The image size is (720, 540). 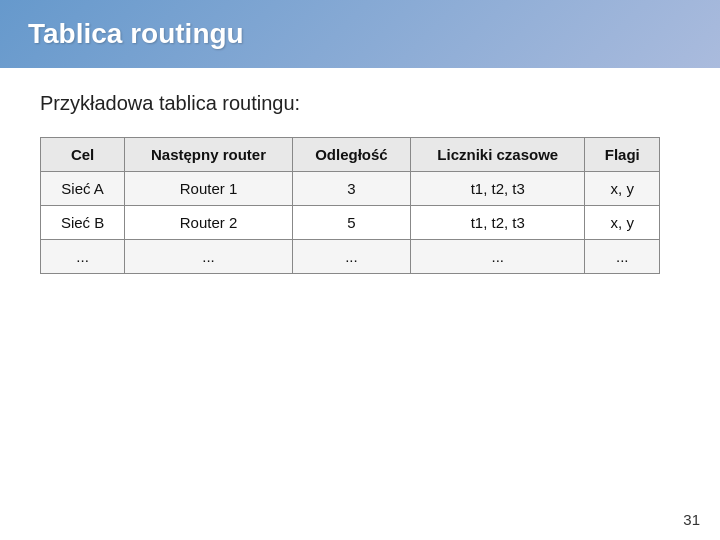 I want to click on col-header-odleglosc: Odległość, so click(x=351, y=155).